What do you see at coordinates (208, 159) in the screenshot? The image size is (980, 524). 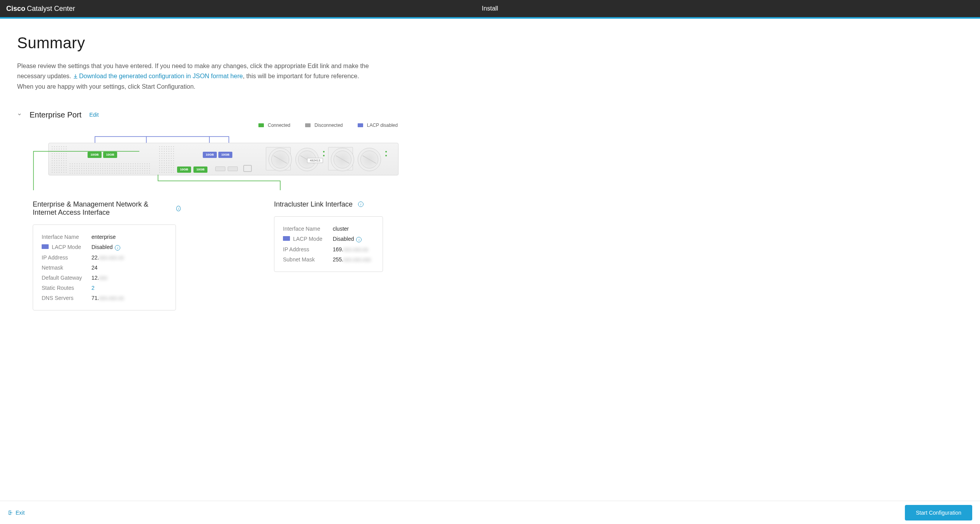 I see `chassis-diagram: 10GB 10GB 10GB 10GB 10GB 10GB 482413` at bounding box center [208, 159].